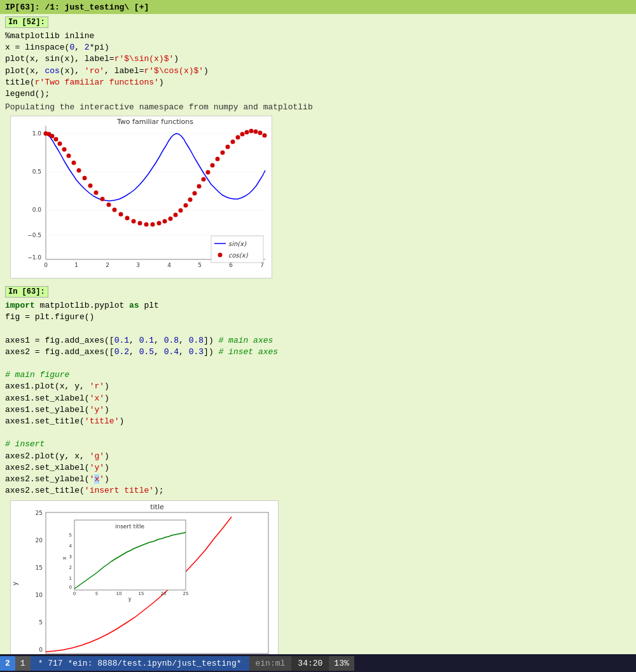  What do you see at coordinates (8, 664) in the screenshot?
I see `status-num1: 2` at bounding box center [8, 664].